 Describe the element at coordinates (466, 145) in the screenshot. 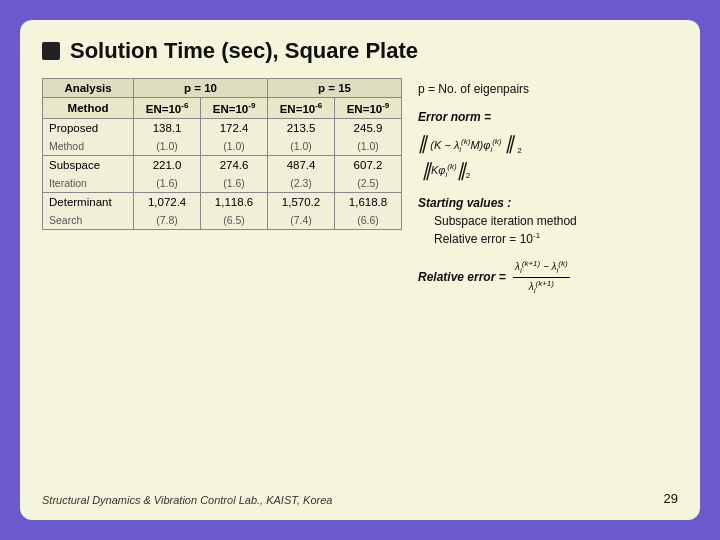

I see `norm-numerator-text: (K − λi(k)M)φi(k)` at that location.